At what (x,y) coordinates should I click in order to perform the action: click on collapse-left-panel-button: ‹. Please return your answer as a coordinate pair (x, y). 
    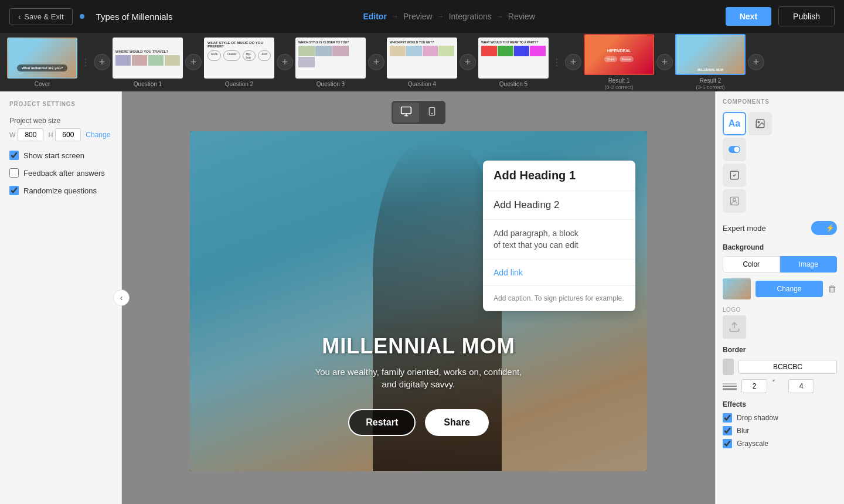
    Looking at the image, I should click on (121, 298).